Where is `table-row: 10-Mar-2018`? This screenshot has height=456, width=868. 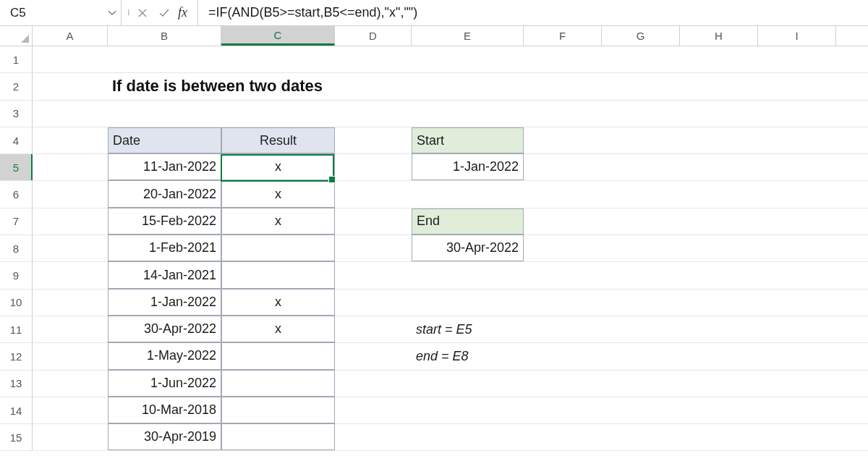
table-row: 10-Mar-2018 is located at coordinates (165, 410).